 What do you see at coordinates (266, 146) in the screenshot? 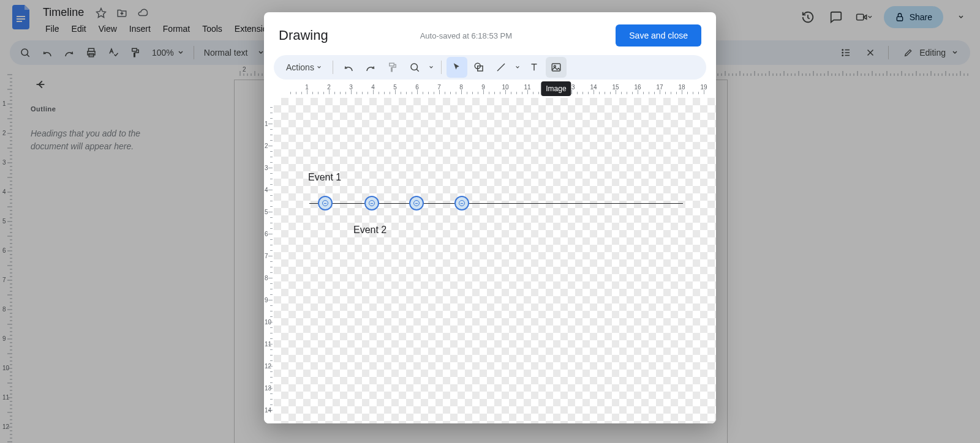
I see `ruler-number: 2` at bounding box center [266, 146].